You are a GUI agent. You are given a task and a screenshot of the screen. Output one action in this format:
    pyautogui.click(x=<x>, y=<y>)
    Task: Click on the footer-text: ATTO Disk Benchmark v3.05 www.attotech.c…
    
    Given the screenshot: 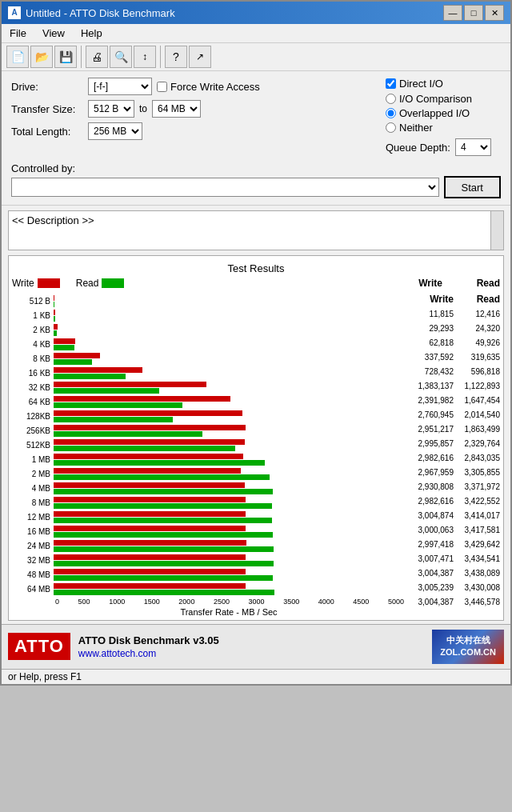 What is the action you would take?
    pyautogui.click(x=149, y=646)
    